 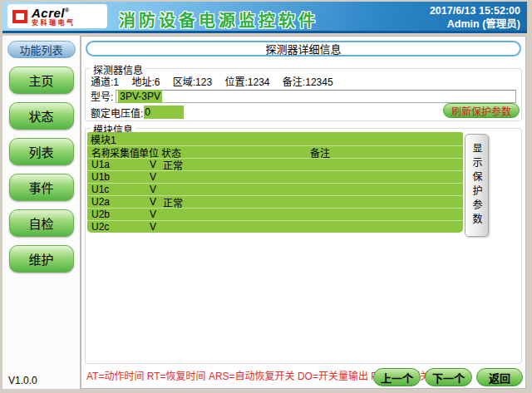 What do you see at coordinates (303, 48) in the screenshot?
I see `page-title: 探测器详细信息` at bounding box center [303, 48].